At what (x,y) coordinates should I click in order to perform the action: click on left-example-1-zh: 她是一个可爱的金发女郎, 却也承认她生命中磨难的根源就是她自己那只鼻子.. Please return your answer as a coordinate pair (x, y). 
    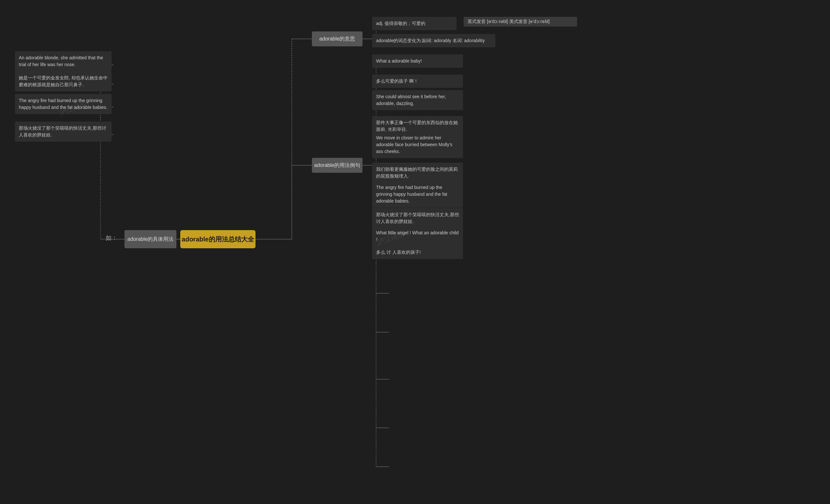
    Looking at the image, I should click on (63, 81).